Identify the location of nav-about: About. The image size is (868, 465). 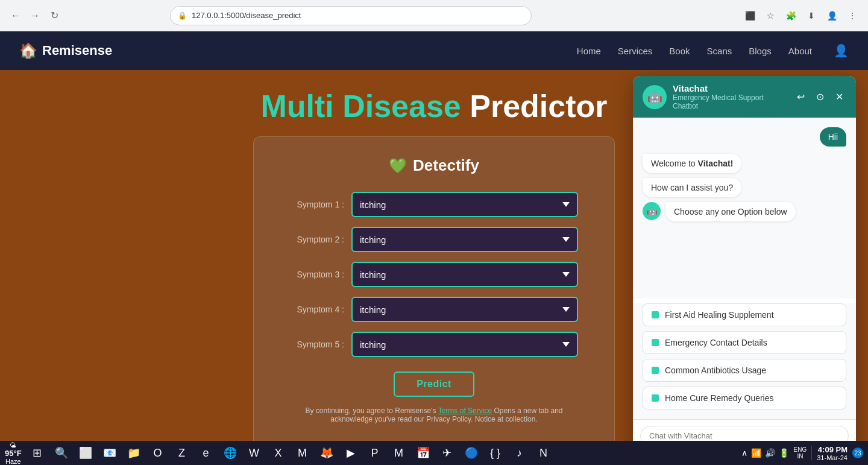
(800, 51).